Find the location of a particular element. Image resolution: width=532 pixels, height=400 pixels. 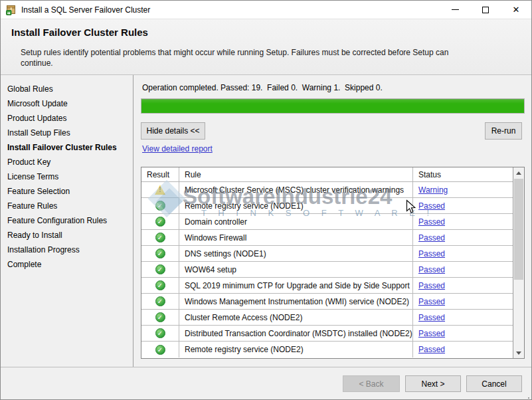

close-button: ✕ is located at coordinates (516, 9).